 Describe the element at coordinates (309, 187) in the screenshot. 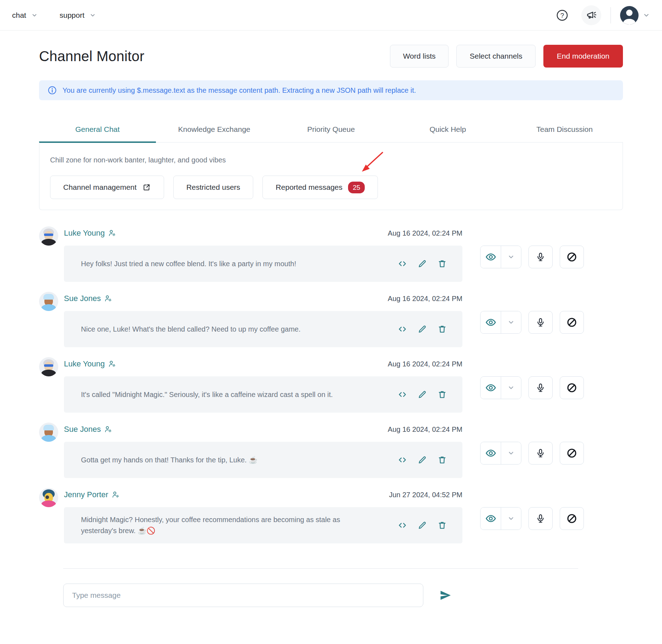

I see `reported-messages-label: Reported messages` at that location.